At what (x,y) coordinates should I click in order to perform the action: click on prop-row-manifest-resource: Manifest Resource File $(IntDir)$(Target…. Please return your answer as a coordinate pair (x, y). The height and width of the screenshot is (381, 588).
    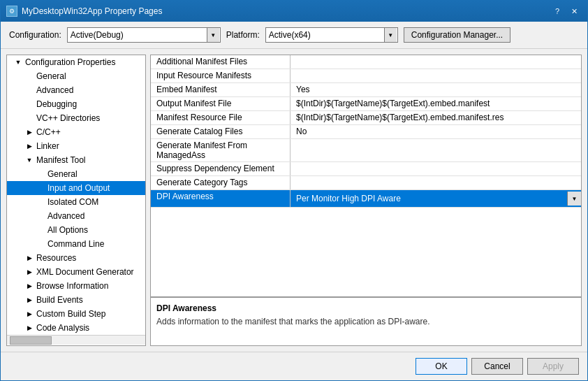
    Looking at the image, I should click on (366, 118).